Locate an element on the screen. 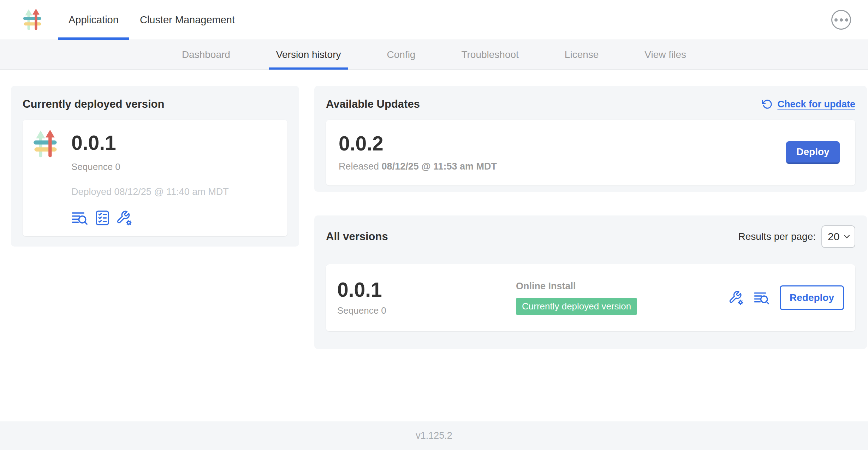  deployed-version-panel: 0.0.1 Sequence 0 Deployed 08/12/25 @ 11:… is located at coordinates (155, 178).